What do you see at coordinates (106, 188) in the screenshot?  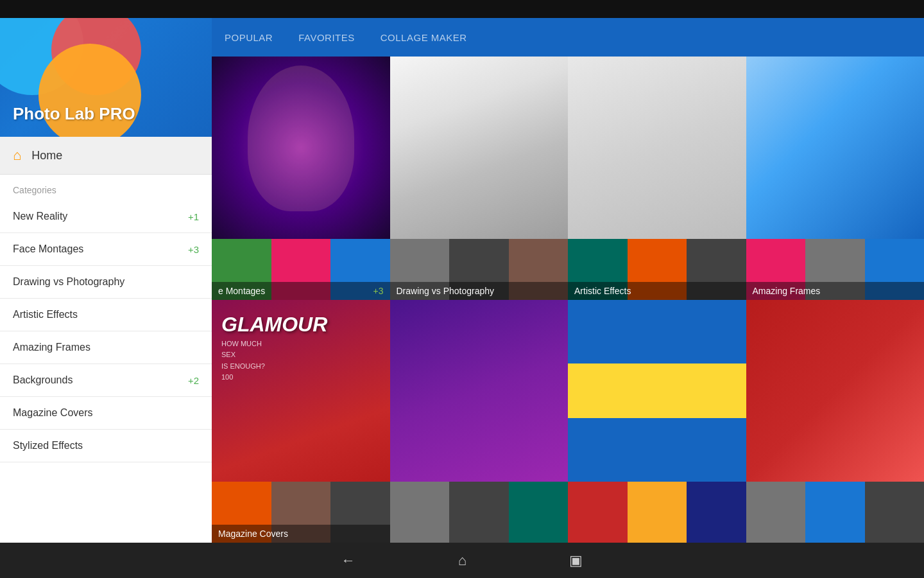 I see `categories-heading: Categories` at bounding box center [106, 188].